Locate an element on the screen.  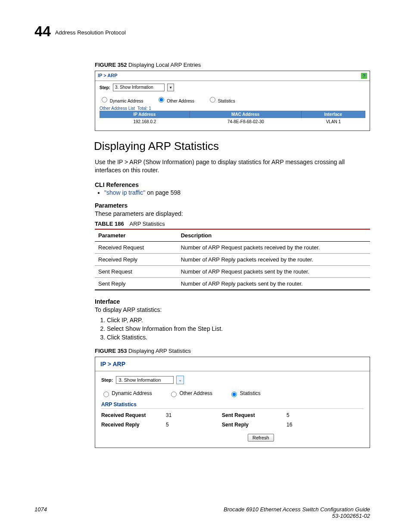
th-mac: MAC Address is located at coordinates (246, 115).